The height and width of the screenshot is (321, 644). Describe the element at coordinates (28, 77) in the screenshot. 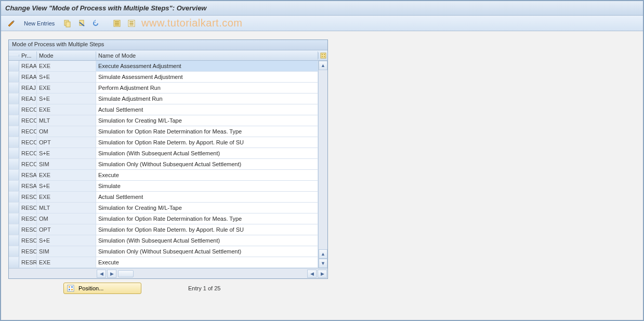

I see `cell-pr: REAA` at that location.